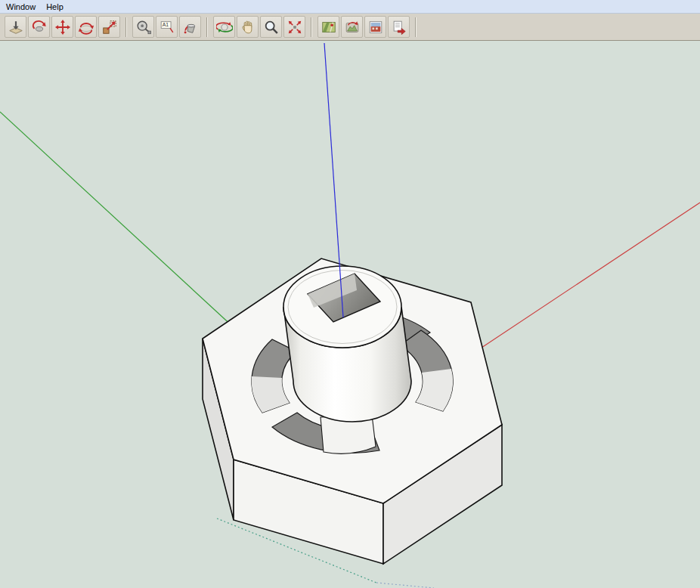 This screenshot has height=588, width=700. Describe the element at coordinates (15, 27) in the screenshot. I see `push-pull-tool-button` at that location.